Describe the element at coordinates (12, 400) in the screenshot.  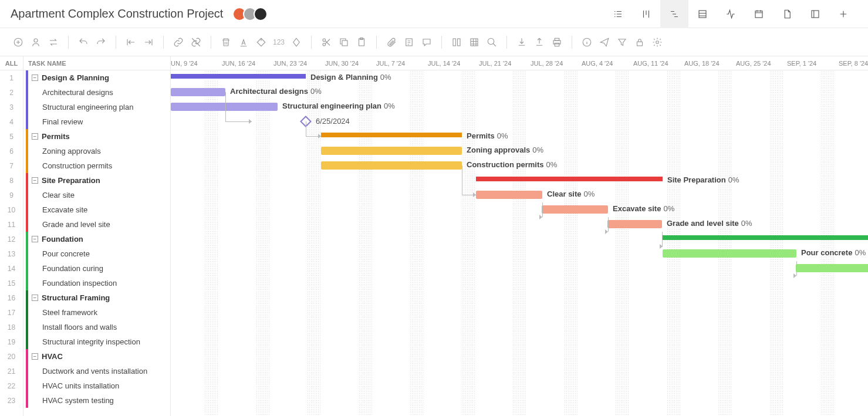
I see `row-number: 23` at that location.